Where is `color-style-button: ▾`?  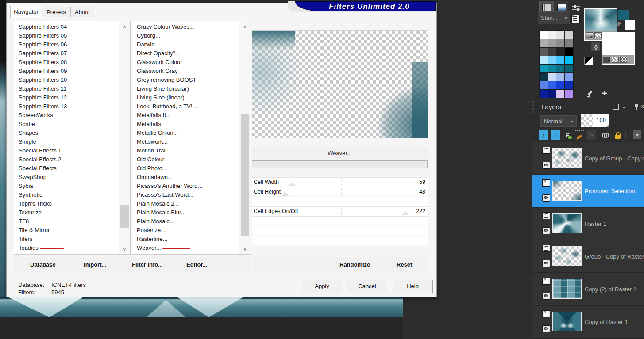 color-style-button: ▾ is located at coordinates (607, 60).